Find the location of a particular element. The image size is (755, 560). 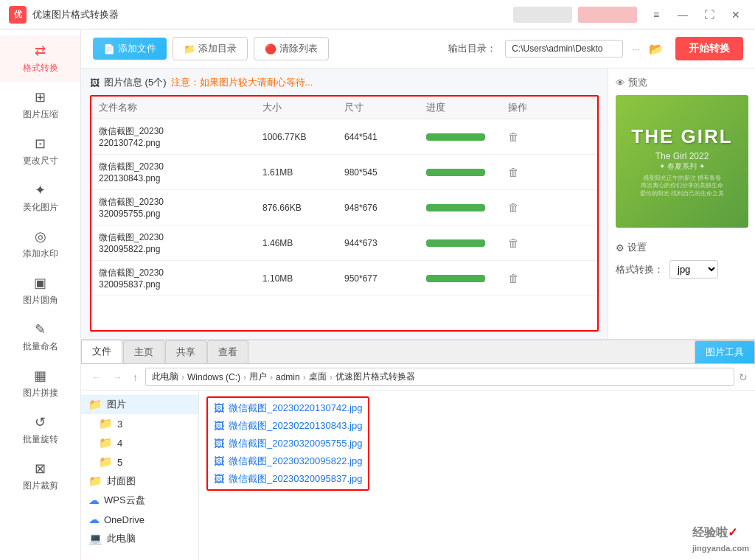

rotate-icon: ↺ is located at coordinates (40, 422).